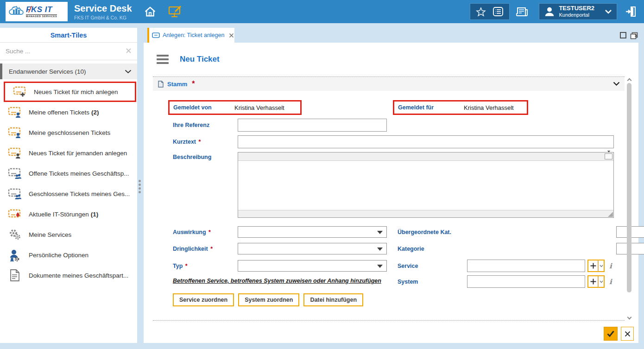 The image size is (644, 349). I want to click on section-title: Stamm, so click(177, 84).